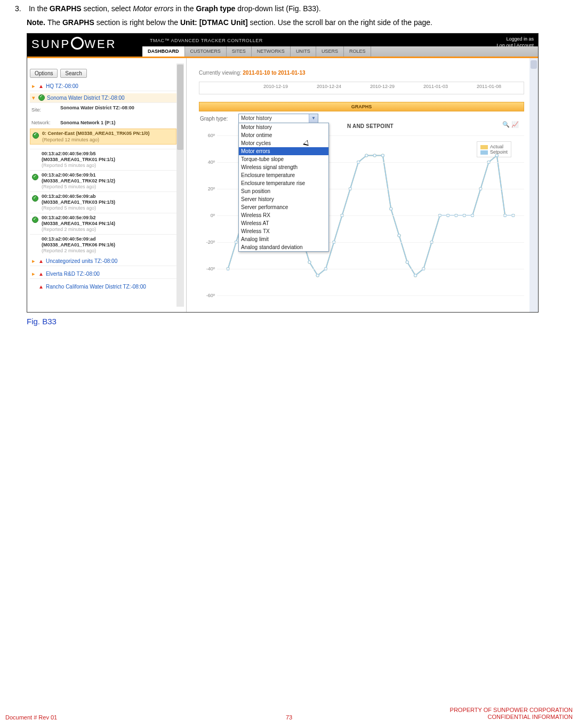 Image resolution: width=578 pixels, height=728 pixels. What do you see at coordinates (103, 98) in the screenshot?
I see `tree-row-sonoma: Sonoma Water District TZ:-08:00` at bounding box center [103, 98].